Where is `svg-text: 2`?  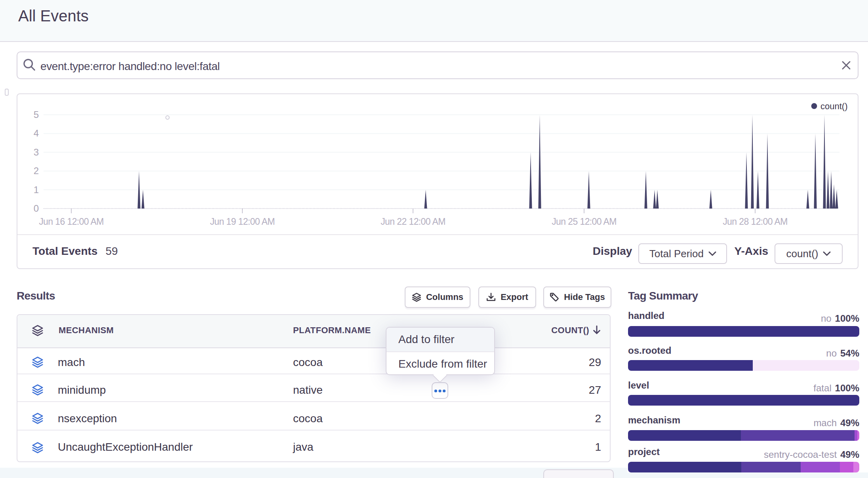 svg-text: 2 is located at coordinates (36, 171).